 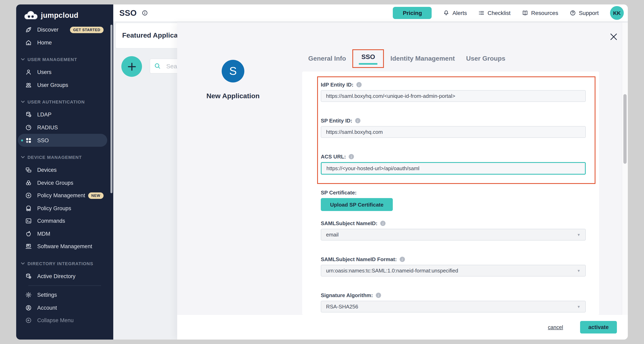 I want to click on sidebar-section-device-management: DEVICE MANAGEMENT, so click(x=65, y=157).